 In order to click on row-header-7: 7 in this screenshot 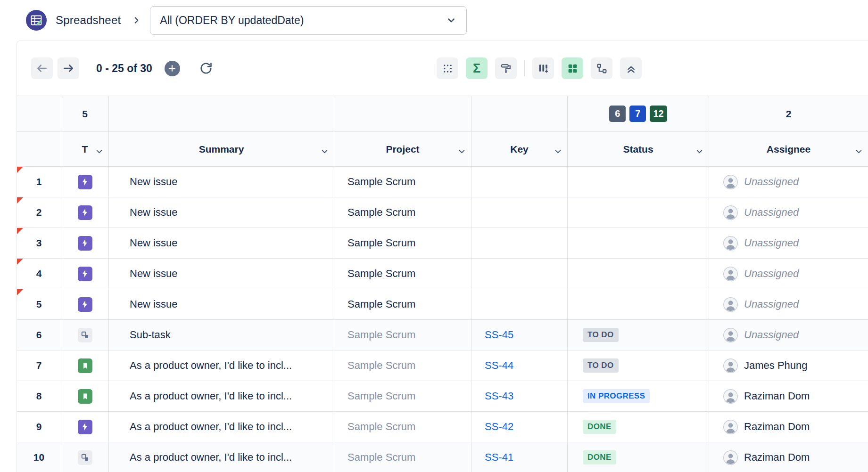, I will do `click(39, 366)`.